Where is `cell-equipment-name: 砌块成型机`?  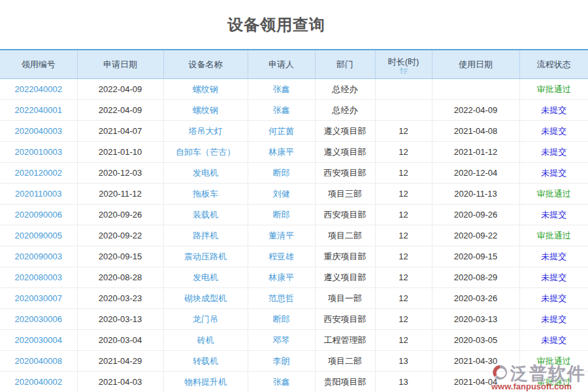 cell-equipment-name: 砌块成型机 is located at coordinates (205, 299).